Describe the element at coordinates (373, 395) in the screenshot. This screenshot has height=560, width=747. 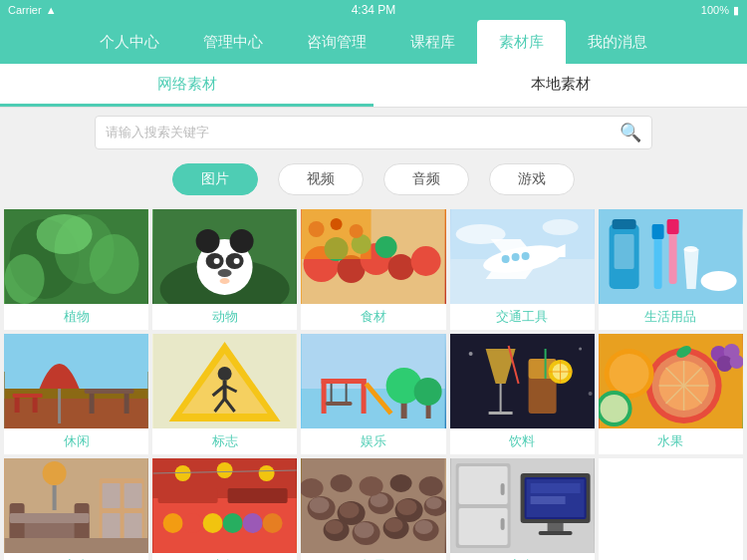
I see `grid-item-entertainment: 娱乐` at that location.